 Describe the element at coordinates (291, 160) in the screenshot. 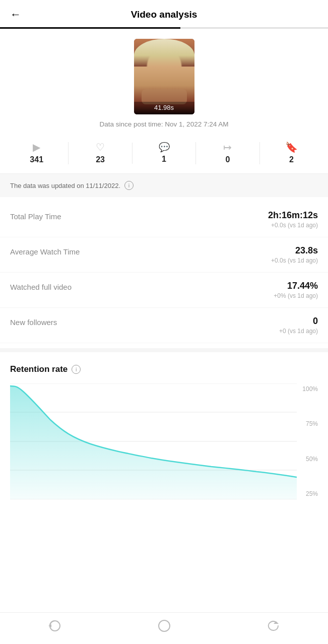

I see `bookmarks-value: 2` at that location.